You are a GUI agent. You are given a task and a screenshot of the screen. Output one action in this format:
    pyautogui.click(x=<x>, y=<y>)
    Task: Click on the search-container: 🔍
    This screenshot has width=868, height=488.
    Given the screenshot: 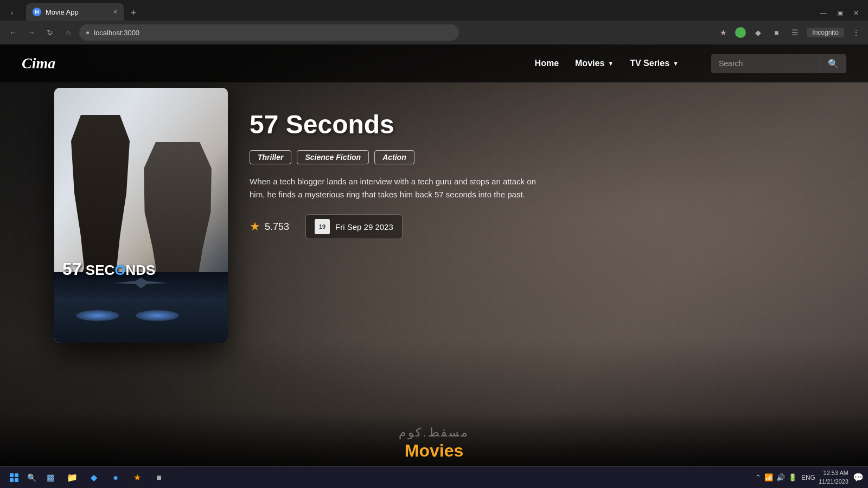 What is the action you would take?
    pyautogui.click(x=779, y=64)
    